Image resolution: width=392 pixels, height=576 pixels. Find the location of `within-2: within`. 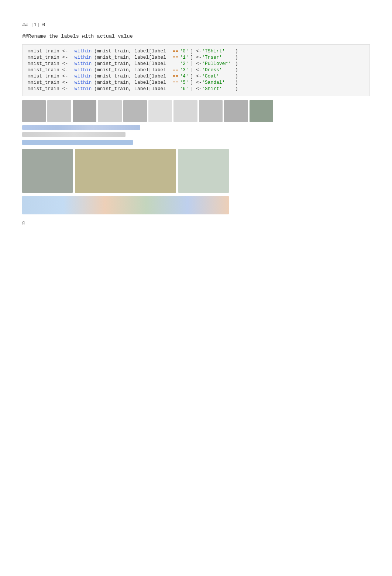

within-2: within is located at coordinates (83, 63).